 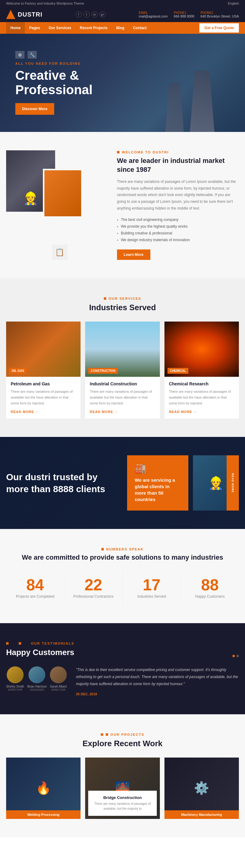 What do you see at coordinates (123, 557) in the screenshot?
I see `stats-title: We are committed to provide safe solutio…` at bounding box center [123, 557].